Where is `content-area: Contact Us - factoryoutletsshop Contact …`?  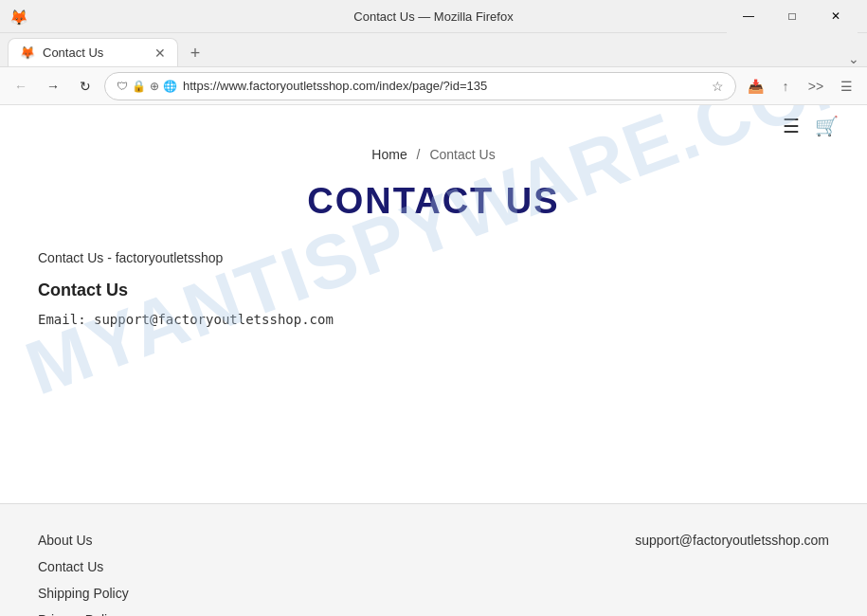
content-area: Contact Us - factoryoutletsshop Contact … is located at coordinates (434, 288).